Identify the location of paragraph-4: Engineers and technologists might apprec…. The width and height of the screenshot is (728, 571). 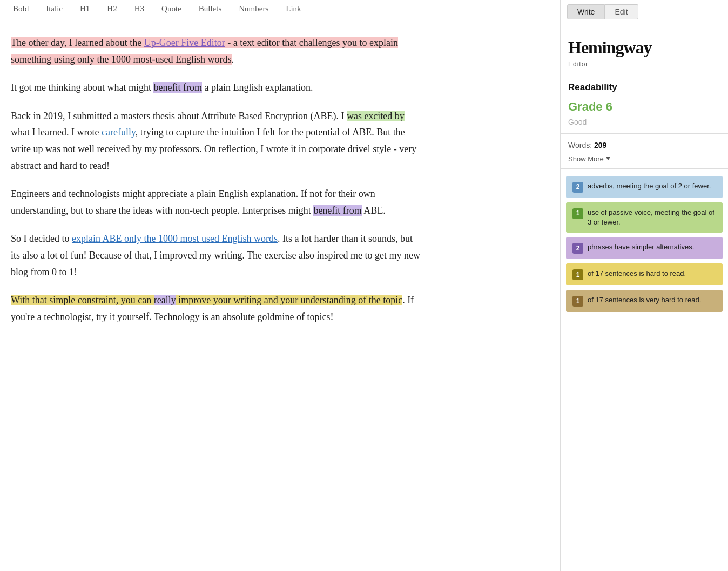
(216, 202).